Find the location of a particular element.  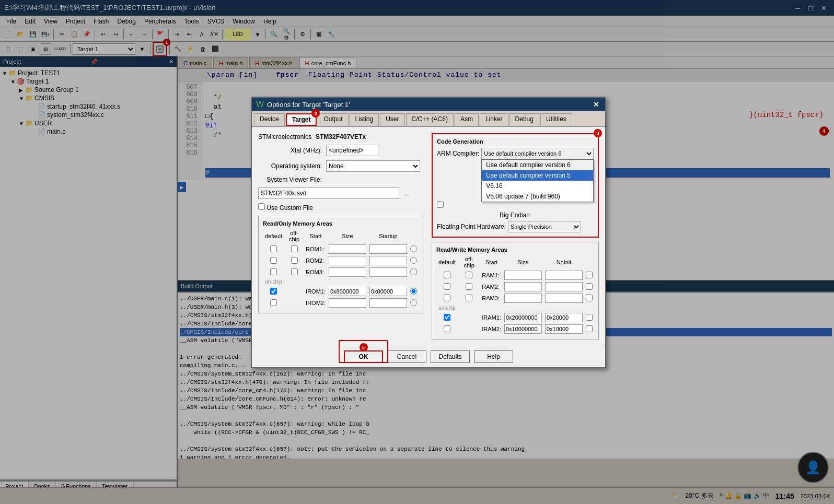

rom3-row: ROM3: is located at coordinates (341, 272).